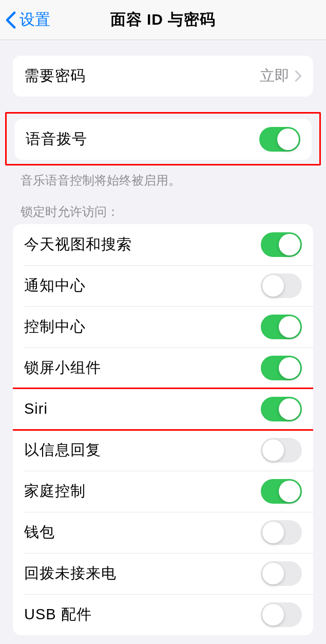 The height and width of the screenshot is (644, 326). What do you see at coordinates (275, 76) in the screenshot?
I see `require-passcode-value: 立即` at bounding box center [275, 76].